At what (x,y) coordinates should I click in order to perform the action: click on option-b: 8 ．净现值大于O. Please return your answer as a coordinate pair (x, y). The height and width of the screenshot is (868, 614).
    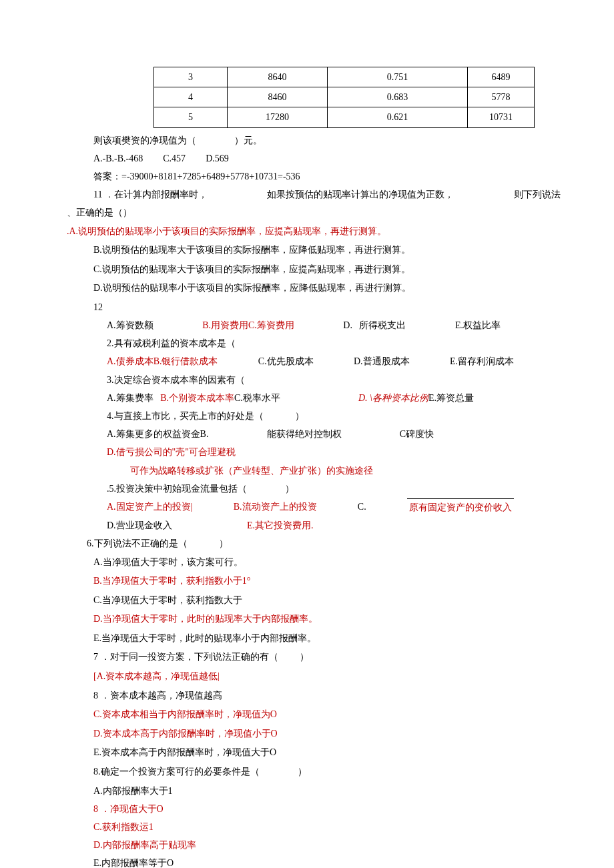
    Looking at the image, I should click on (314, 809).